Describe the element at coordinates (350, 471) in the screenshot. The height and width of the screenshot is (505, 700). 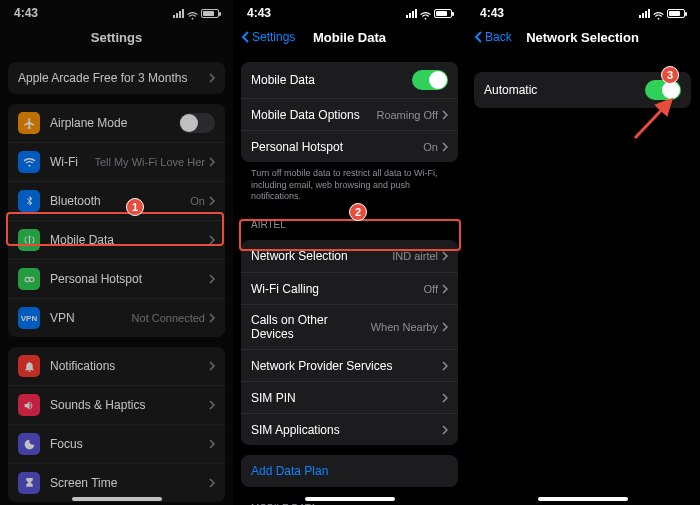
I see `add-data-plan-button: Add Data Plan` at that location.